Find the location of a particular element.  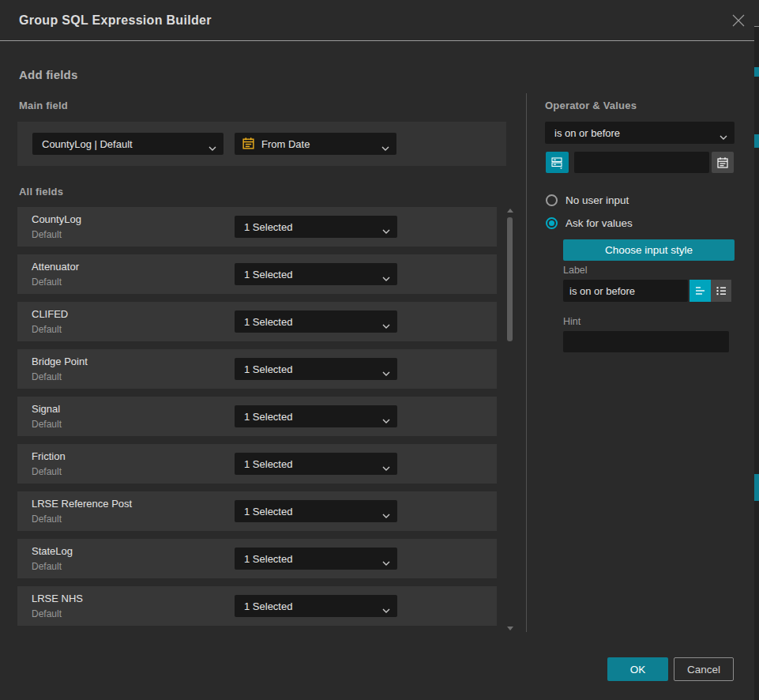

label-field-label: Label is located at coordinates (575, 270).